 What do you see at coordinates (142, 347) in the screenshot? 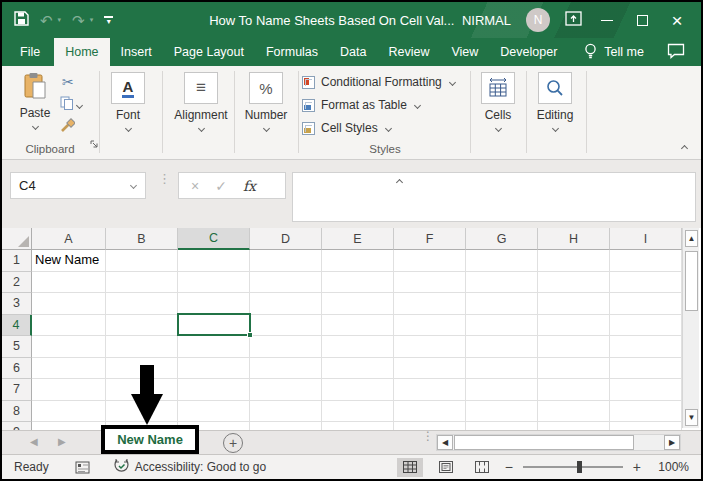
I see `cell-B5` at bounding box center [142, 347].